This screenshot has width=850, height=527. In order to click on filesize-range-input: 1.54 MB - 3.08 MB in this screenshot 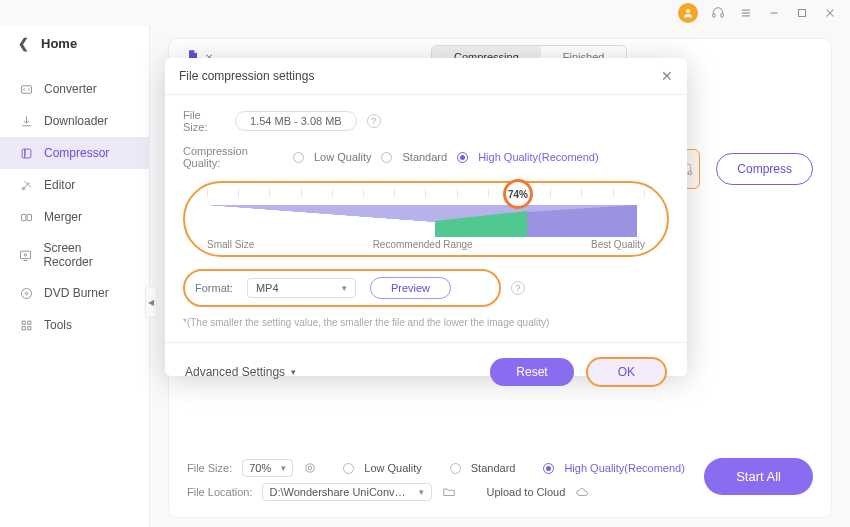, I will do `click(296, 121)`.